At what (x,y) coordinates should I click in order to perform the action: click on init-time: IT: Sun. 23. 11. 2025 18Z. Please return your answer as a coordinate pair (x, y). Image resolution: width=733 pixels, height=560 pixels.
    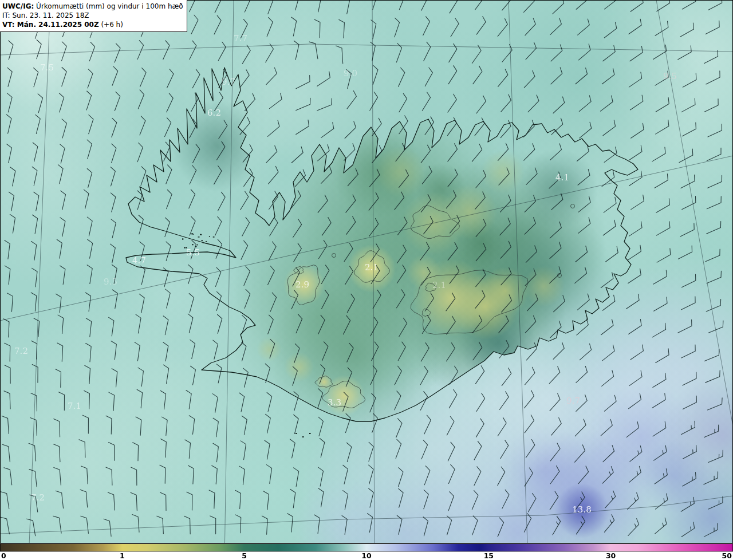
    Looking at the image, I should click on (93, 15).